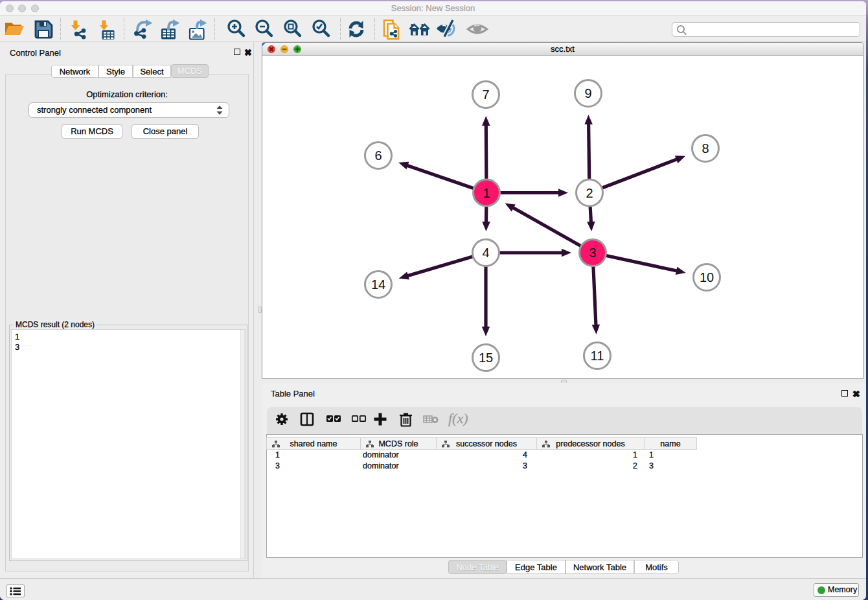 Image resolution: width=868 pixels, height=600 pixels. I want to click on svg-text: 10, so click(707, 277).